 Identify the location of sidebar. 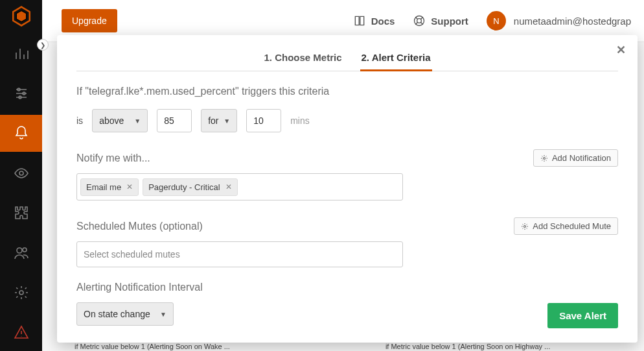
(21, 175).